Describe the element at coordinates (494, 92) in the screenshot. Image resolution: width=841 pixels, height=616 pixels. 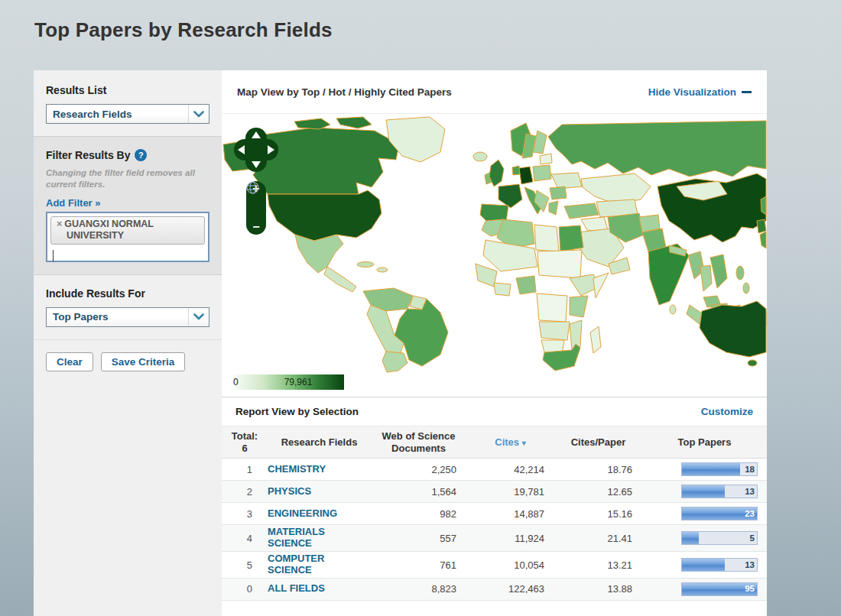
I see `map-view-header: Map View by Top / Hot / Highly Cited Pap…` at that location.